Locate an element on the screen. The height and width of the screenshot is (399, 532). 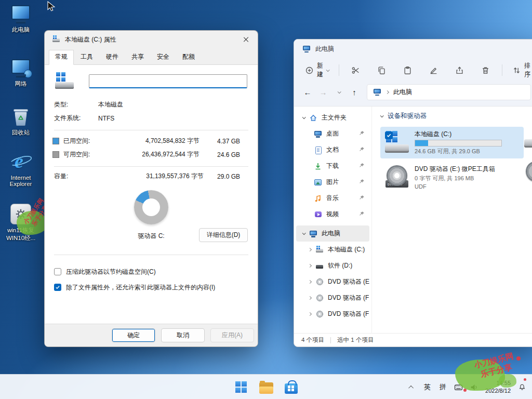
tab-quota: 配额 is located at coordinates (189, 57).